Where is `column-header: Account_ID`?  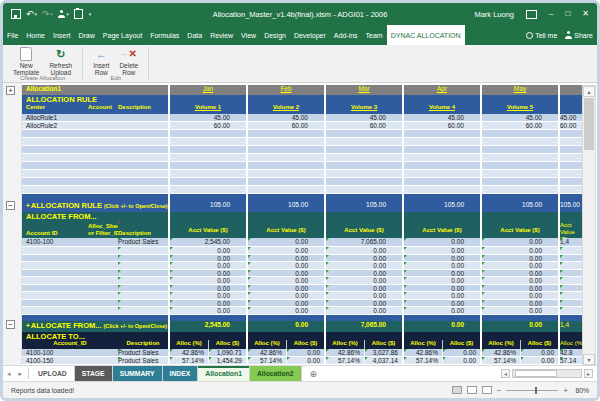 column-header: Account_ID is located at coordinates (70, 344).